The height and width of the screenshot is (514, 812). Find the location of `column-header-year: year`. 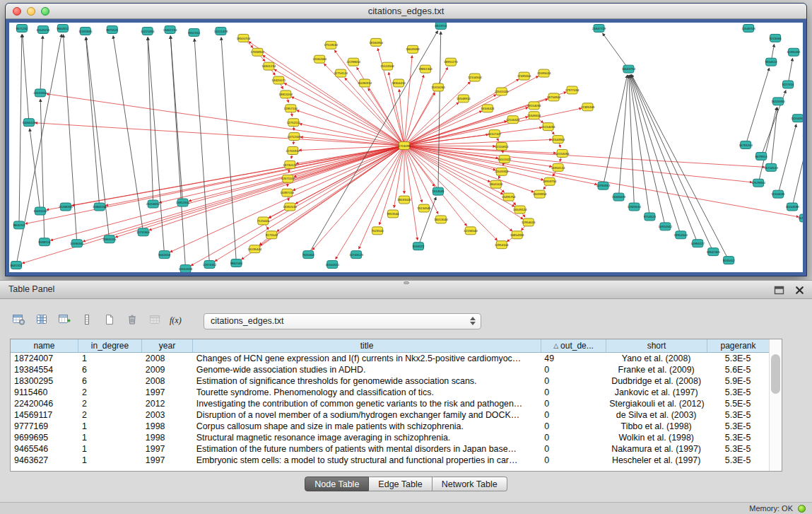

column-header-year: year is located at coordinates (167, 346).